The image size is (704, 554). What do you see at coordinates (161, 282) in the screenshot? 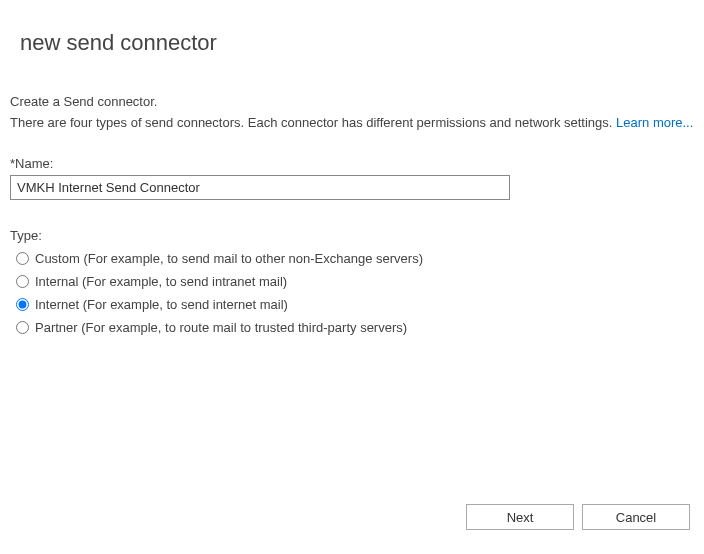
I see `radio-label-internal: Internal (For example, to send intranet …` at bounding box center [161, 282].